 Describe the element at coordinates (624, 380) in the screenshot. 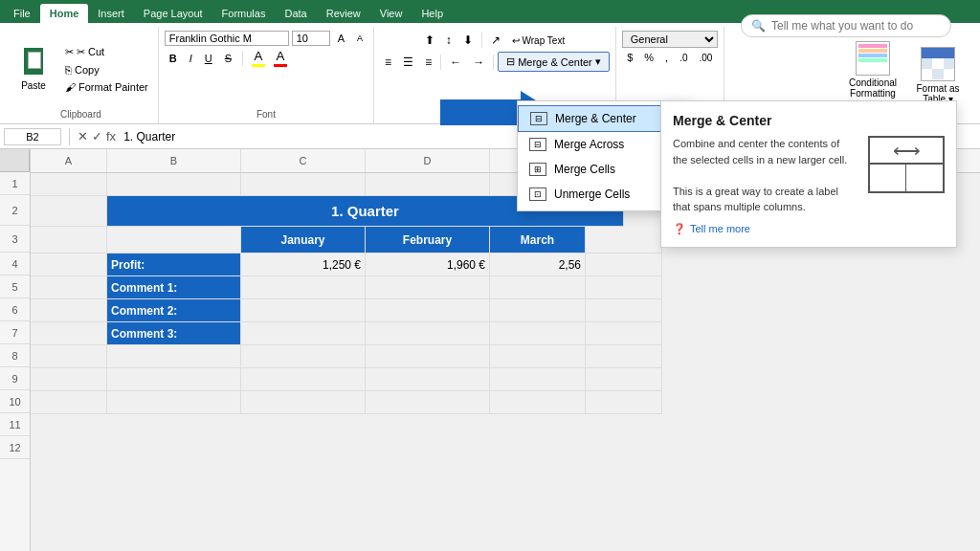

I see `cell-f9` at that location.